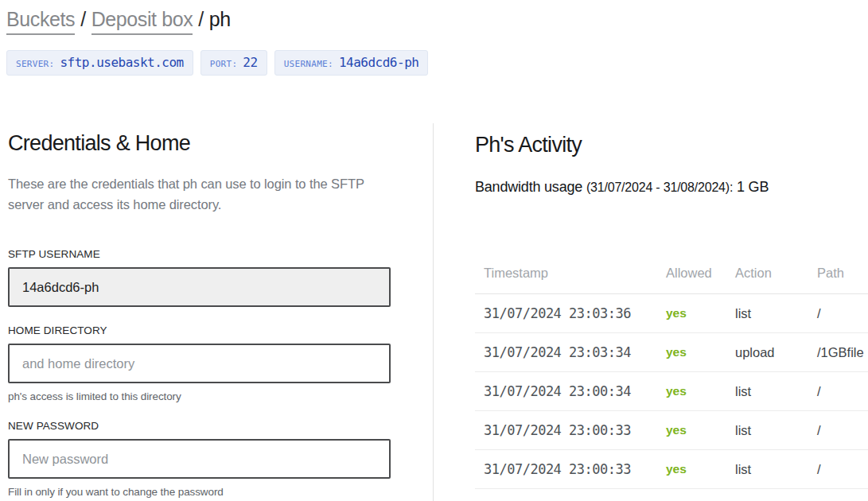 Image resolution: width=868 pixels, height=501 pixels. I want to click on bandwidth-label: Bandwidth usage, so click(531, 187).